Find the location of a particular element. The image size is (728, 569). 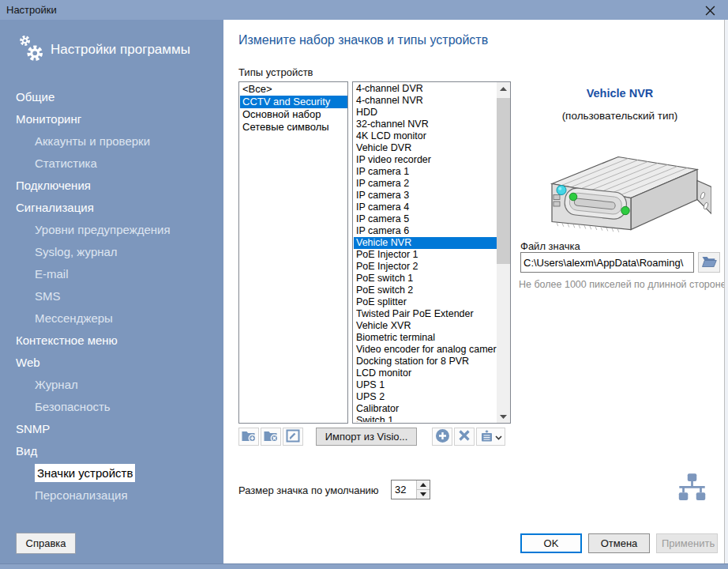

icon-size-hint: Не более 1000 пикселей по длинной сторон… is located at coordinates (621, 284).